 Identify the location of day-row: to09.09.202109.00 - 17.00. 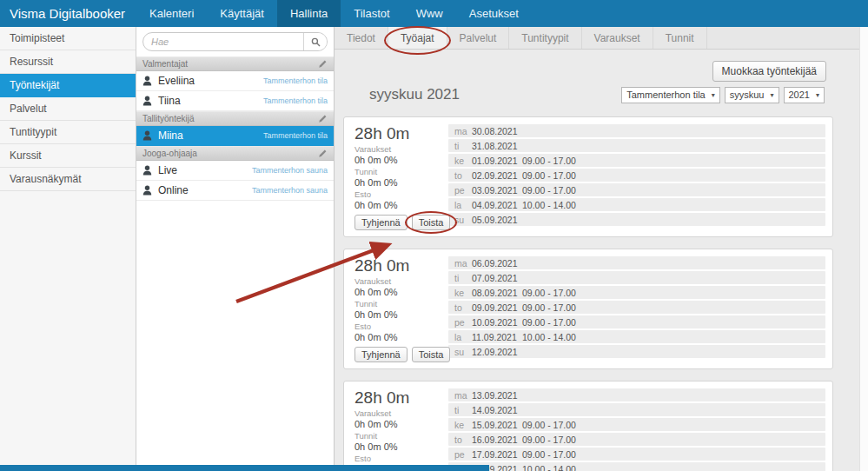
(637, 308).